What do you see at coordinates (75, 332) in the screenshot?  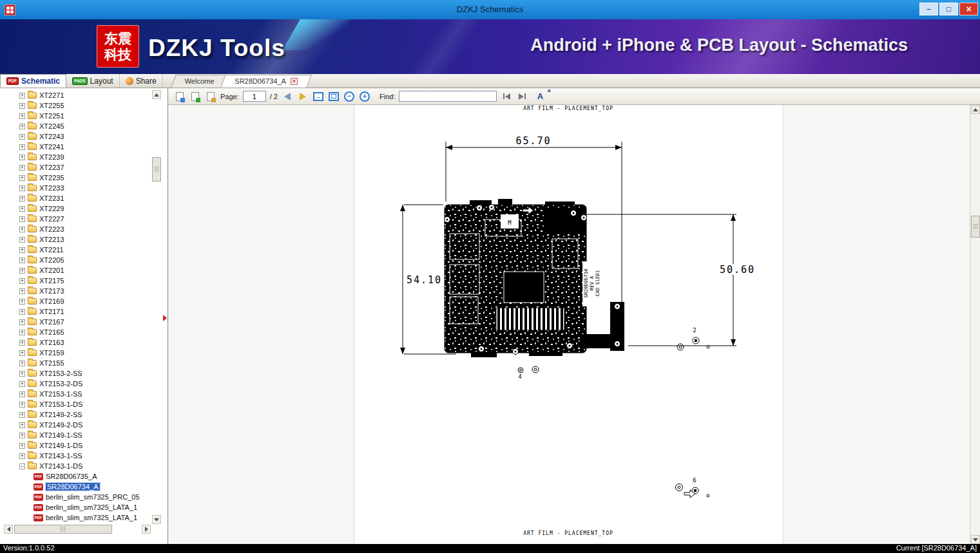 I see `tree-folder-row: XT2165` at bounding box center [75, 332].